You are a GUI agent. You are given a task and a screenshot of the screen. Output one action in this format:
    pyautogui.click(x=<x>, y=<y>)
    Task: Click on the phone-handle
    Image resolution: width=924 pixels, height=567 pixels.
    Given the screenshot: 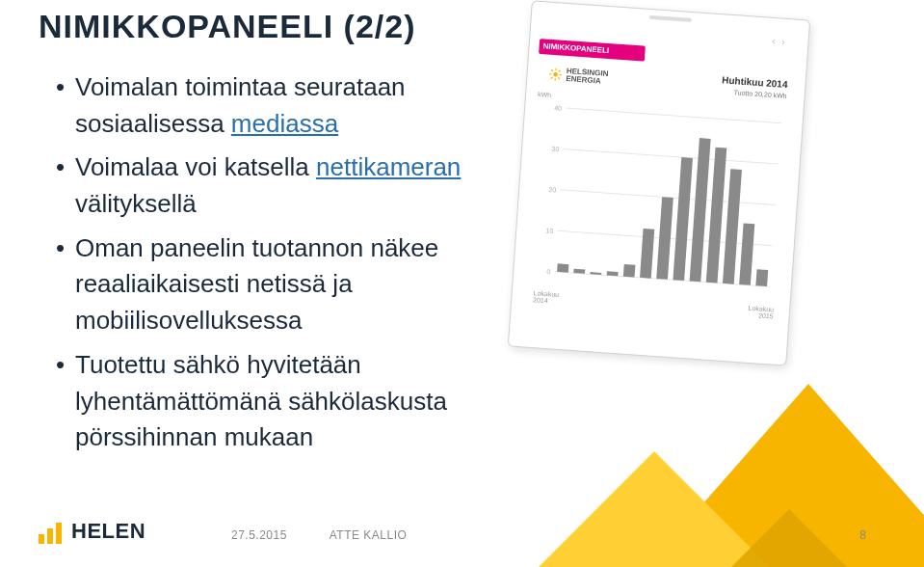 What is the action you would take?
    pyautogui.click(x=671, y=19)
    